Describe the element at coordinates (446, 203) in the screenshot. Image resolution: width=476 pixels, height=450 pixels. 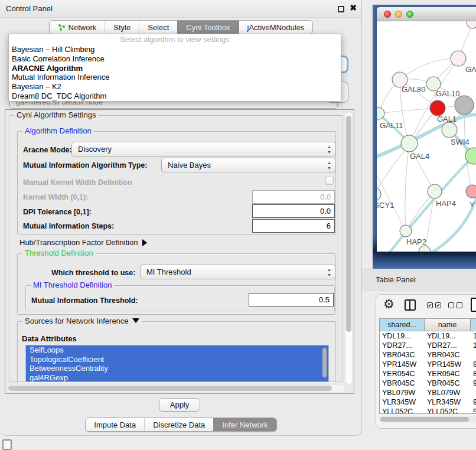
I see `network-node-label: HAP4` at that location.